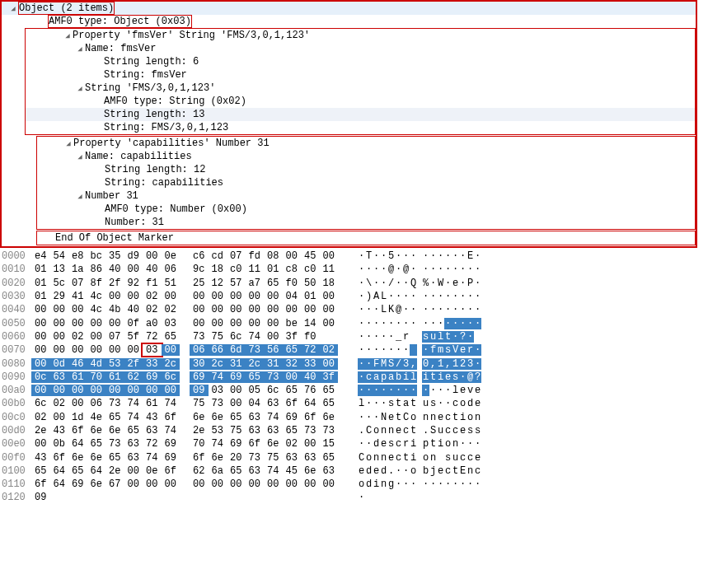  I want to click on tree-node-prop2-number: ◢ Number 31, so click(366, 196).